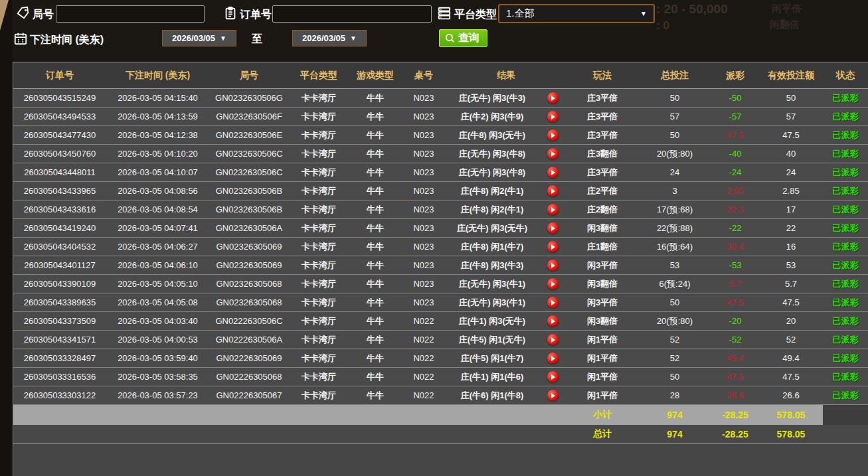 This screenshot has height=476, width=868. What do you see at coordinates (60, 266) in the screenshot?
I see `order-id-cell: 260305043401127` at bounding box center [60, 266].